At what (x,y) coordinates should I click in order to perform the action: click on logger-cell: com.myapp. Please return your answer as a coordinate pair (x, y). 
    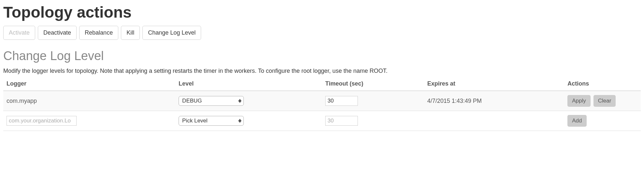
    Looking at the image, I should click on (89, 101).